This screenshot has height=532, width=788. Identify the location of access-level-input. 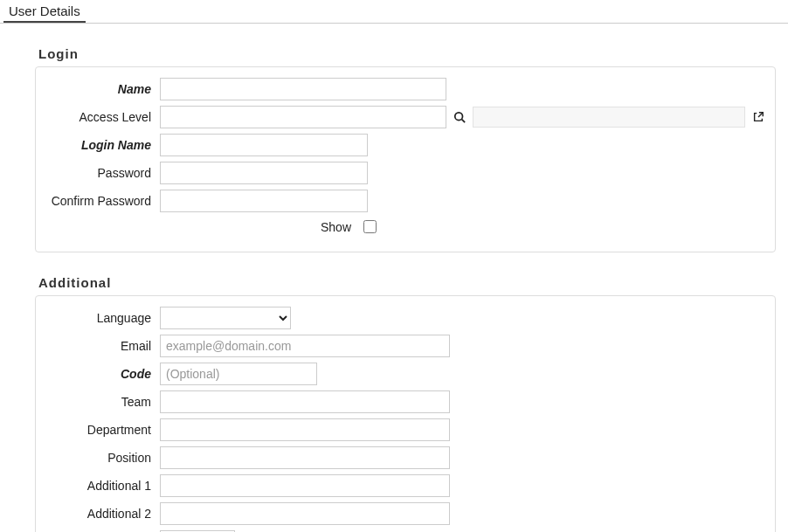
(303, 117).